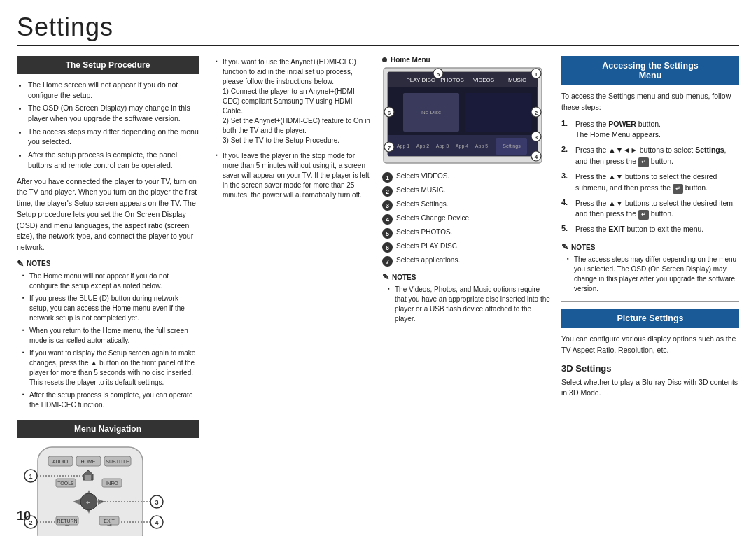 Image resolution: width=756 pixels, height=536 pixels. What do you see at coordinates (565, 247) in the screenshot?
I see `notes-icon-col4: ✎` at bounding box center [565, 247].